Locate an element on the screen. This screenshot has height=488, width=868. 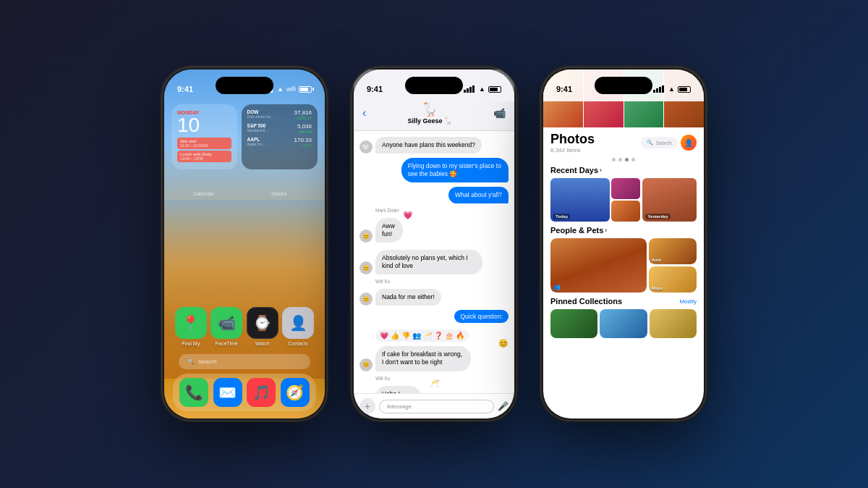
photos-header: Photos 8,342 Items 🔍 Search 👤 is located at coordinates (624, 142).